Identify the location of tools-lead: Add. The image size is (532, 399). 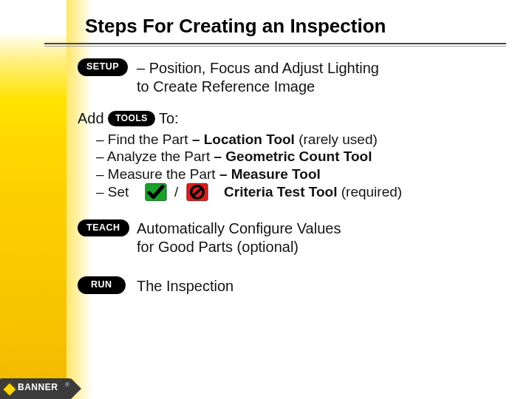
(91, 118).